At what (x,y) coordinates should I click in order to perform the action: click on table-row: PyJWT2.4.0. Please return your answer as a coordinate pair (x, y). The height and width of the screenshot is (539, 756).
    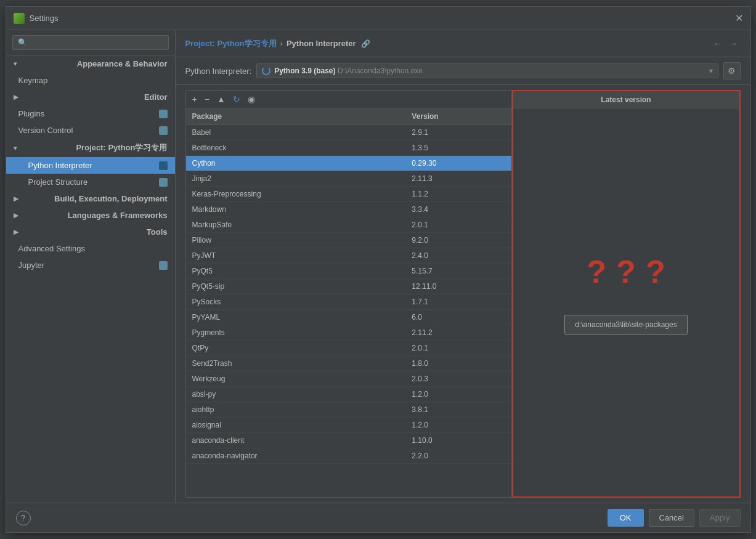
    Looking at the image, I should click on (349, 256).